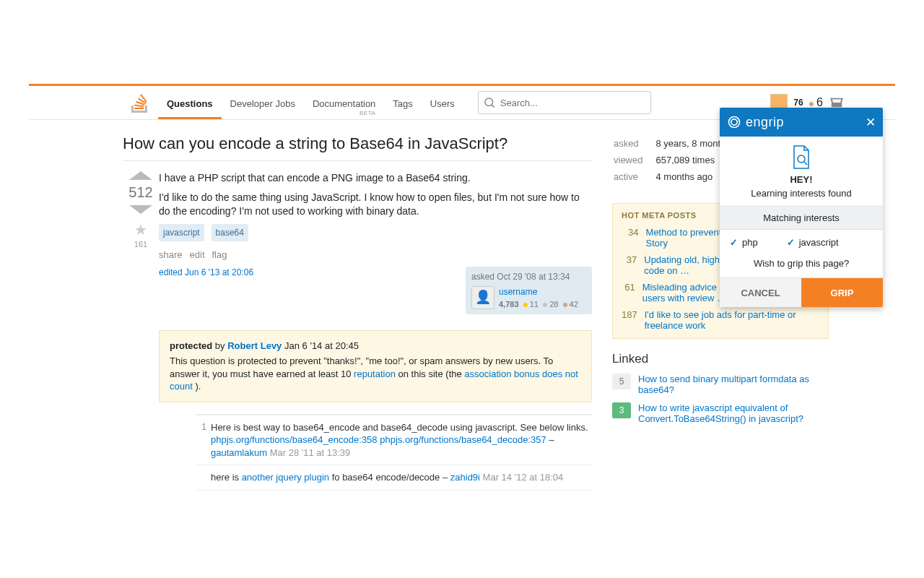  Describe the element at coordinates (295, 439) in the screenshot. I see `comment-link: phpjs.org/functions/base64_encode:358` at that location.